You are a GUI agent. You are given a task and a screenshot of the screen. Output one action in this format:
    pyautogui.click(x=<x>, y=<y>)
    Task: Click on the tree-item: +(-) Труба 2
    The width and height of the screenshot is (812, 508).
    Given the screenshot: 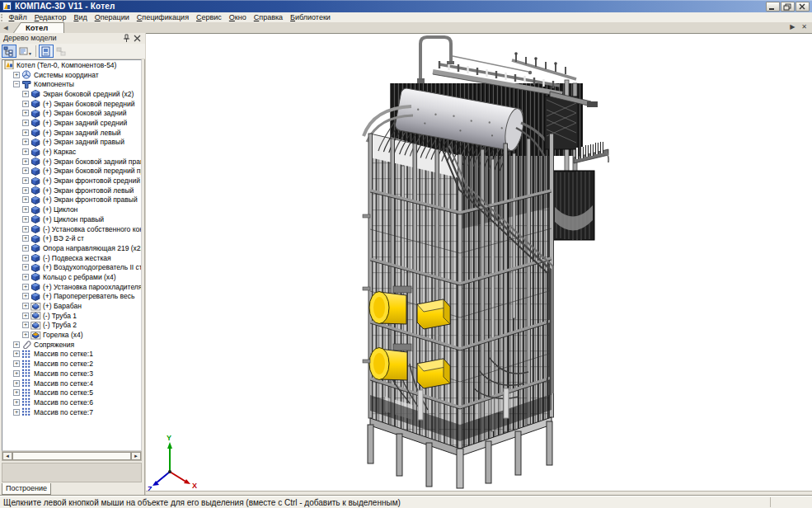 What is the action you would take?
    pyautogui.click(x=72, y=326)
    